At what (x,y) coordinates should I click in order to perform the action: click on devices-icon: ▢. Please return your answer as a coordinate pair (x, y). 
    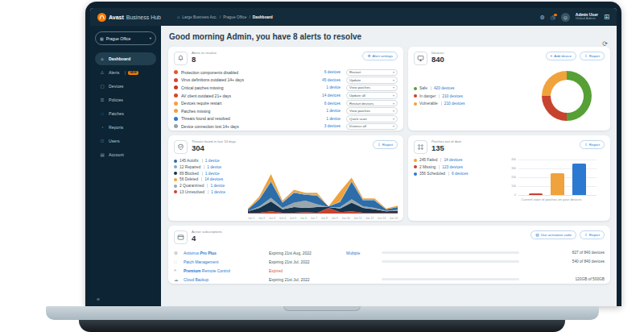
    Looking at the image, I should click on (102, 86).